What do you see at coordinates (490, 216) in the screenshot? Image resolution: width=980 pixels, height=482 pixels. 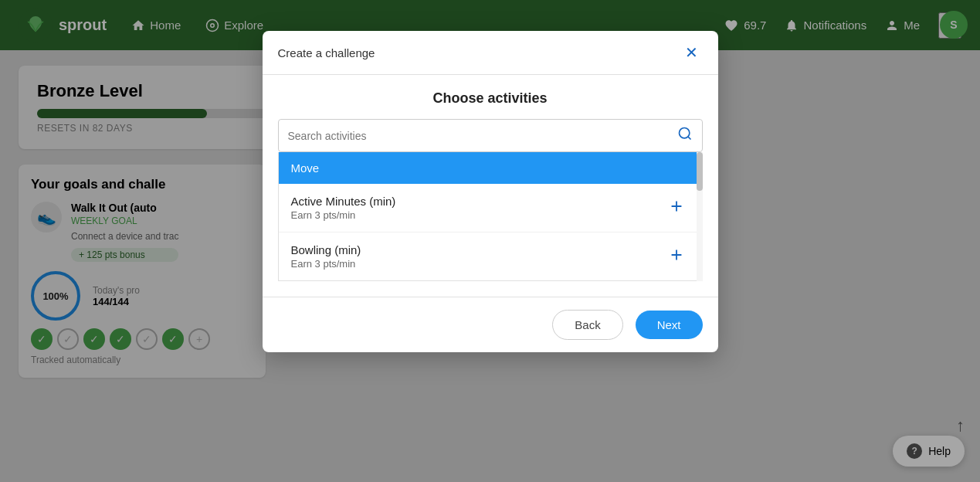 I see `activity-list: Move Active Minutes (min) Earn 3 pts/min…` at bounding box center [490, 216].